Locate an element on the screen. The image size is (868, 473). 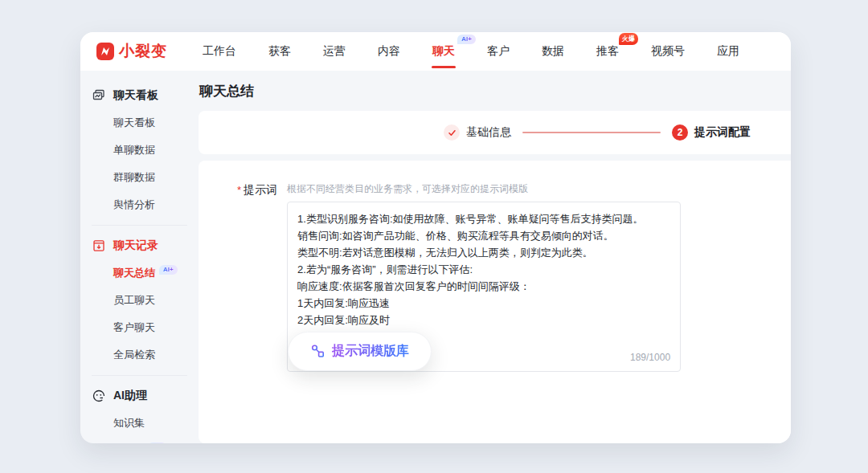
nav-item-workbench: 工作台 is located at coordinates (219, 51).